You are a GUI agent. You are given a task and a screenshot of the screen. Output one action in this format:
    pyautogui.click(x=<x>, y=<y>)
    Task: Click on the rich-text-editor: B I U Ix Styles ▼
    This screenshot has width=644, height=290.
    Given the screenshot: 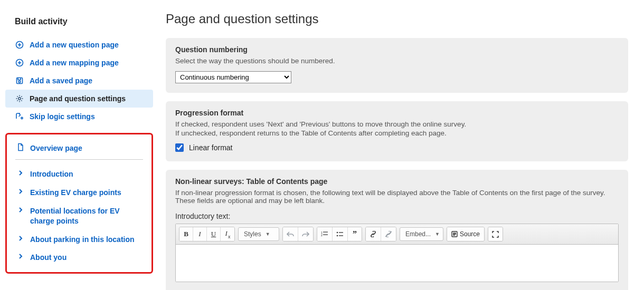 What is the action you would take?
    pyautogui.click(x=397, y=253)
    